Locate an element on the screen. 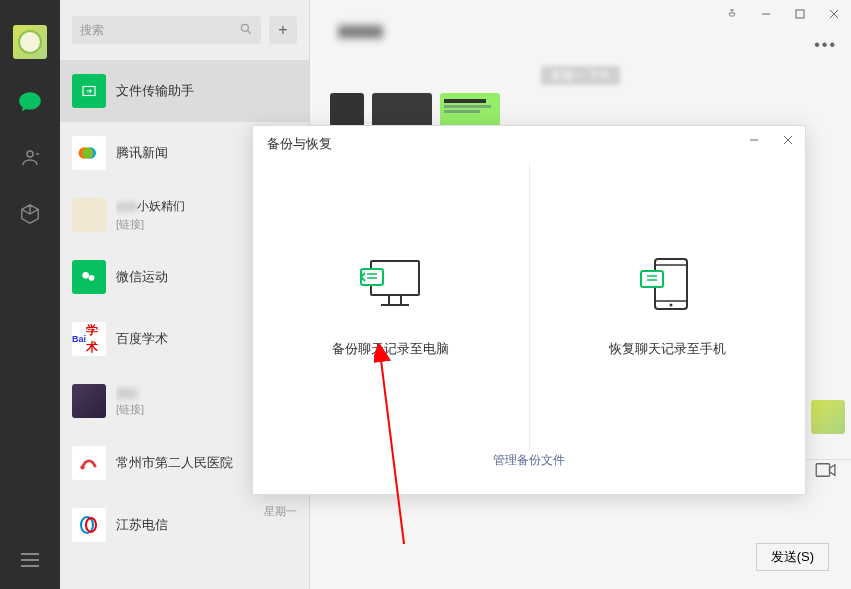 The width and height of the screenshot is (851, 589). chat-time: 星期一 is located at coordinates (280, 512).